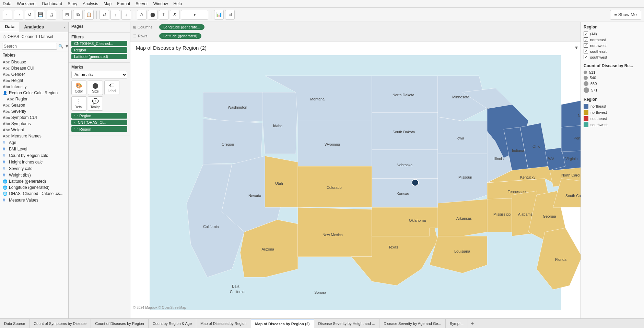 The image size is (644, 328). What do you see at coordinates (230, 15) in the screenshot?
I see `screen-btn: 🖥` at bounding box center [230, 15].